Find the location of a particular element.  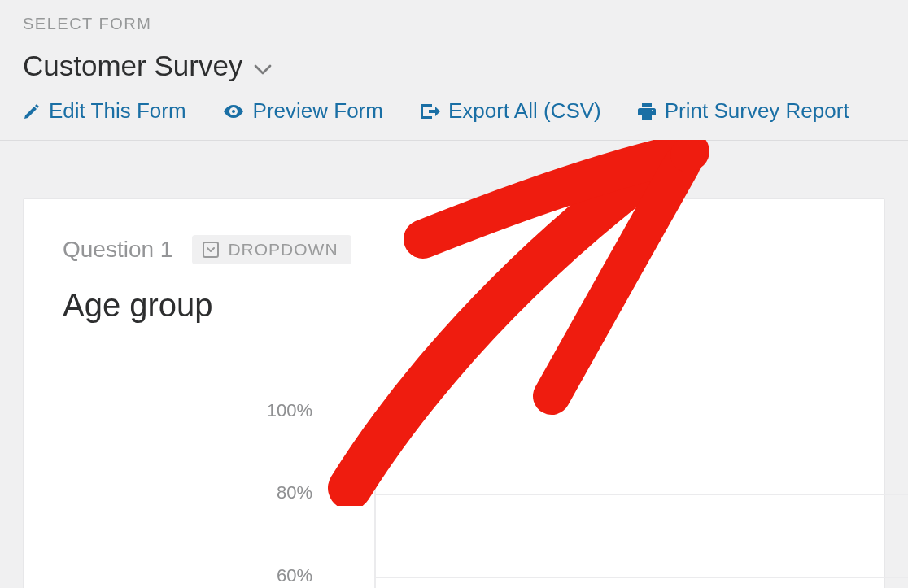

print-icon is located at coordinates (647, 111).